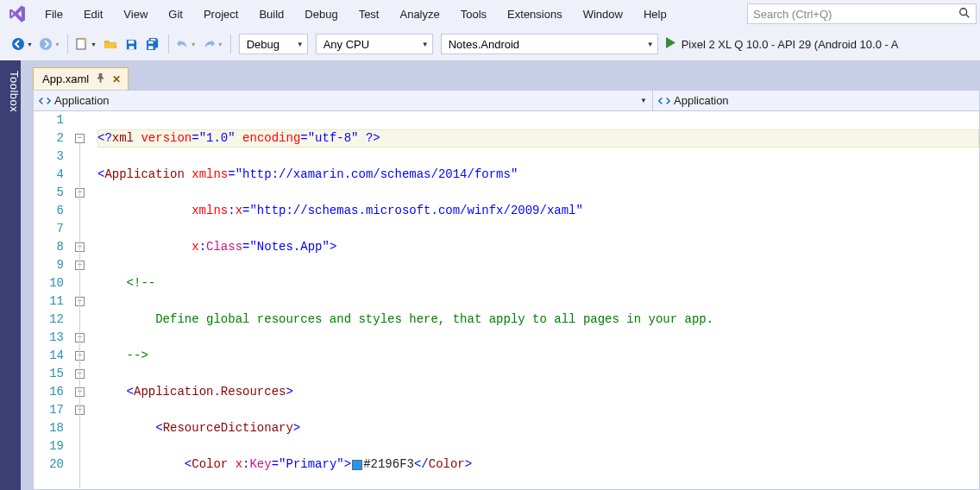 This screenshot has height=490, width=980. Describe the element at coordinates (474, 14) in the screenshot. I see `menu-tools: Tools` at that location.